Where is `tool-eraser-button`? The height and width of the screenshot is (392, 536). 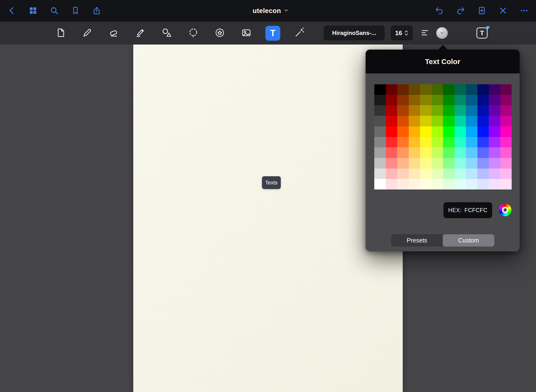
tool-eraser-button is located at coordinates (114, 33).